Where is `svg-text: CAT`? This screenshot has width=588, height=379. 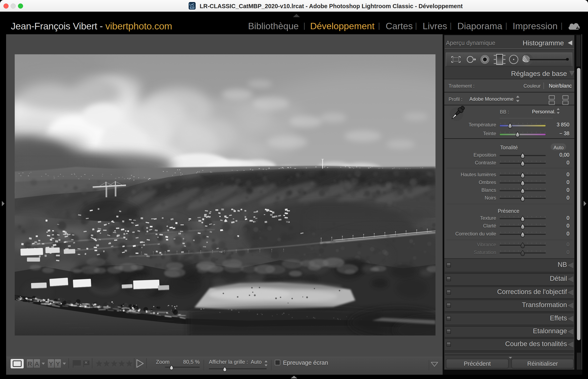 svg-text: CAT is located at coordinates (192, 8).